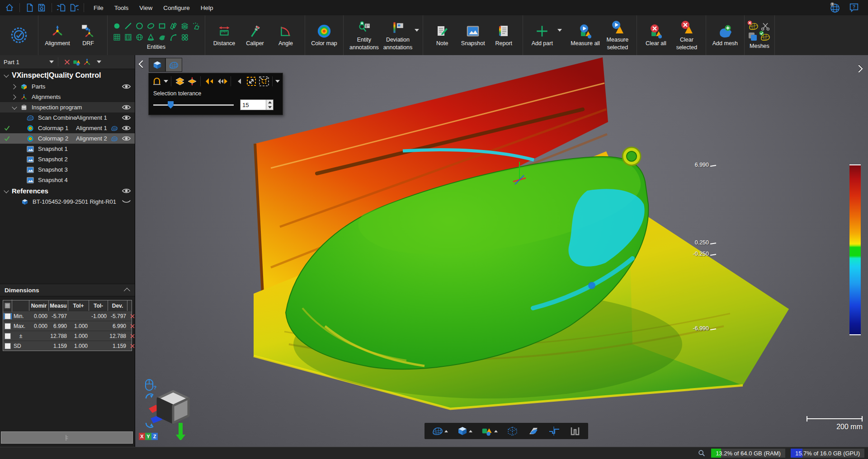 The image size is (868, 459). Describe the element at coordinates (118, 305) in the screenshot. I see `dev-column-header: Dev.` at that location.